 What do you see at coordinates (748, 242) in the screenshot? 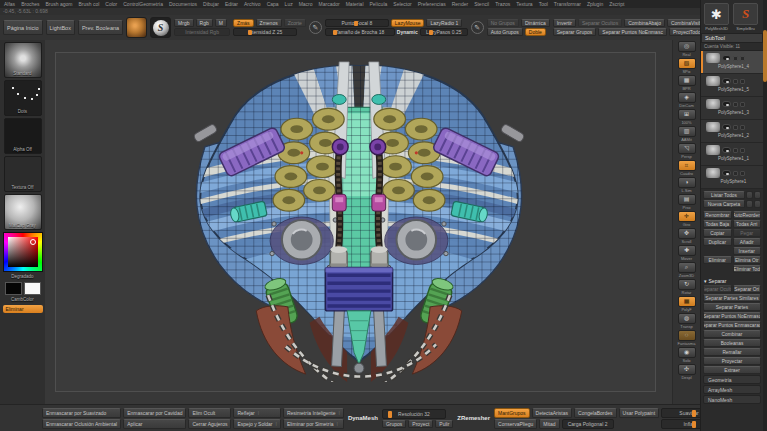
I see `subtool-action-button: Añadir` at bounding box center [748, 242].